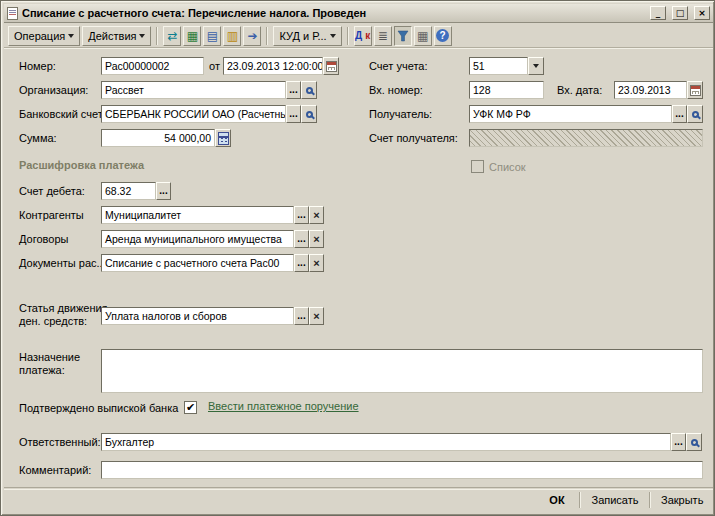 This screenshot has width=715, height=516. What do you see at coordinates (44, 36) in the screenshot?
I see `operation-menu-button: Операция` at bounding box center [44, 36].